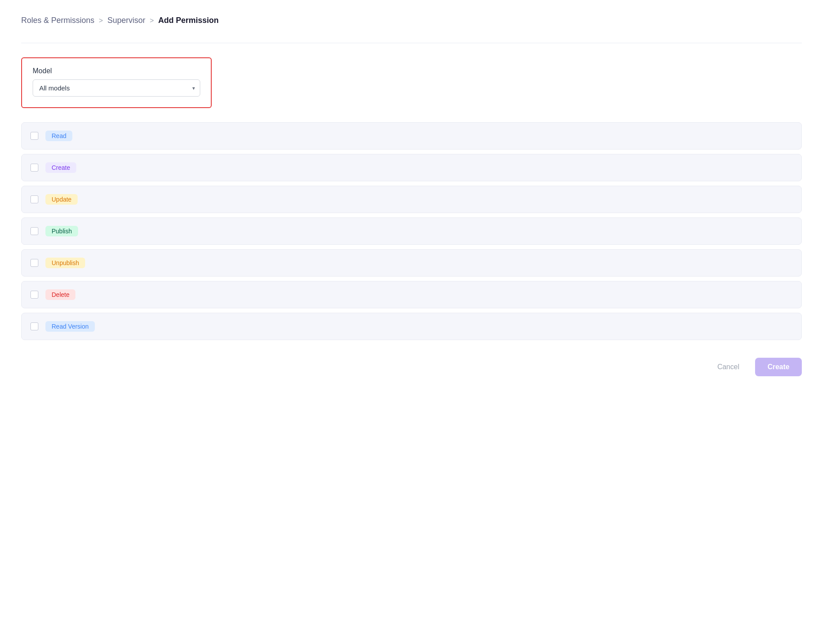 The image size is (823, 644). I want to click on model-select: All models, so click(116, 88).